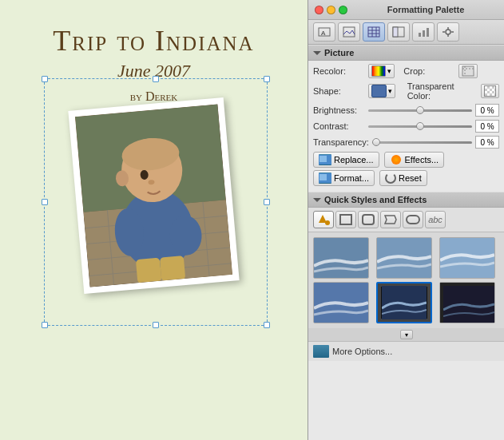  I want to click on close-button, so click(319, 10).